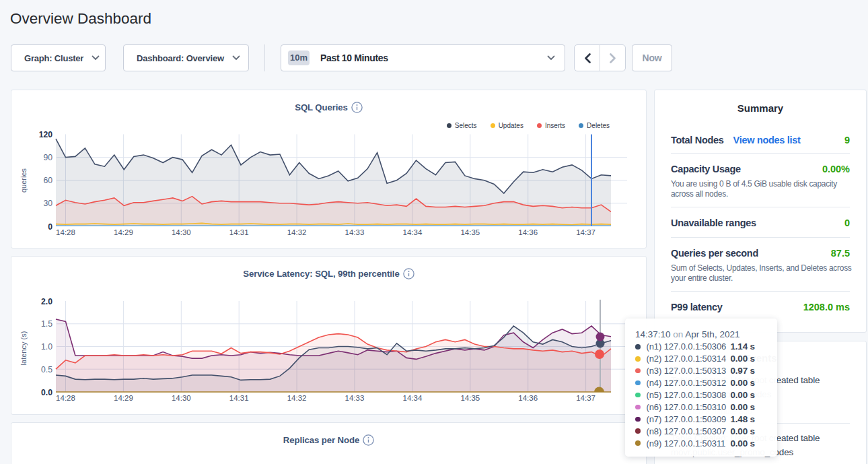 The image size is (868, 464). What do you see at coordinates (47, 370) in the screenshot?
I see `svg-text: 0.5` at bounding box center [47, 370].